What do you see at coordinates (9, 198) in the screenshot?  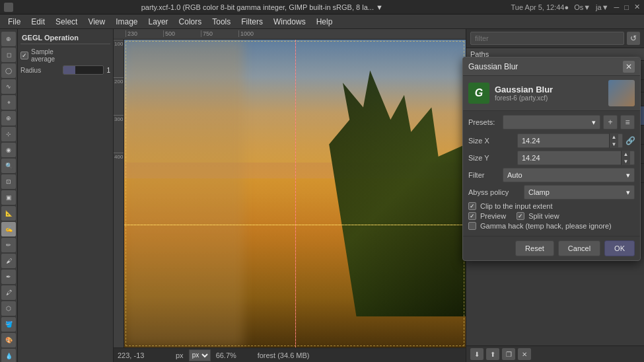 I see `tool-warp: ▣` at bounding box center [9, 198].